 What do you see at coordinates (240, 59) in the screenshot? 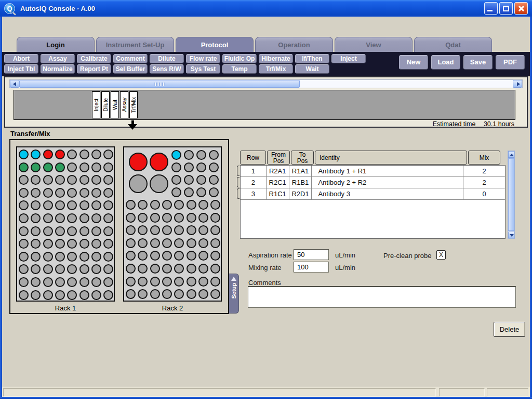
I see `toolbar-button-fluidic-op: Fluidic Op` at bounding box center [240, 59].